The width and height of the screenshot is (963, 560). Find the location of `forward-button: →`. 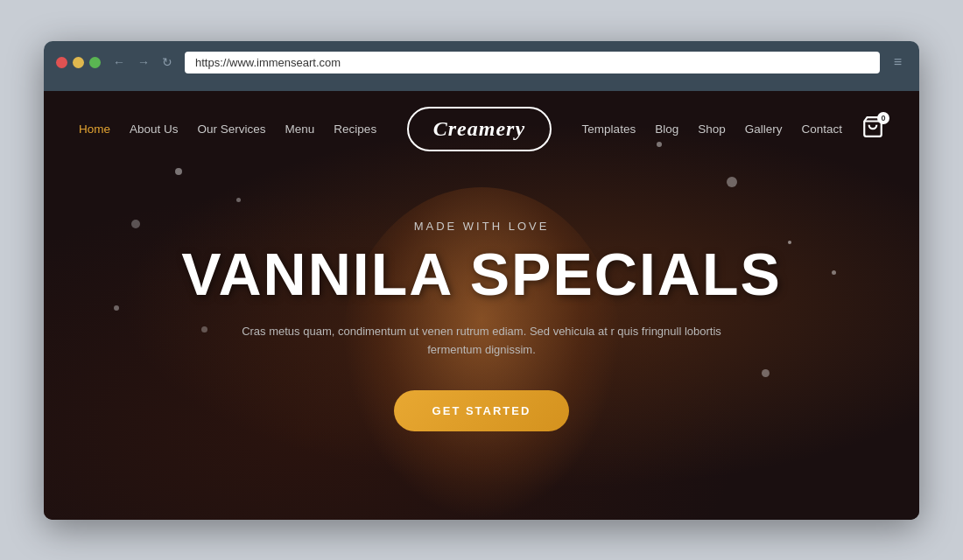

forward-button: → is located at coordinates (144, 62).